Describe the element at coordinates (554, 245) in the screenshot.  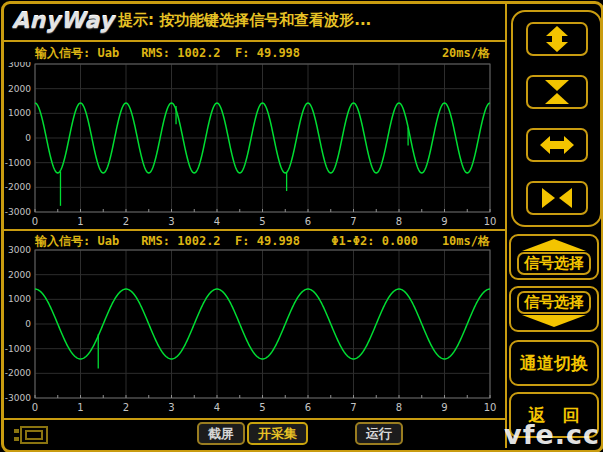
I see `triangle-up-icon` at that location.